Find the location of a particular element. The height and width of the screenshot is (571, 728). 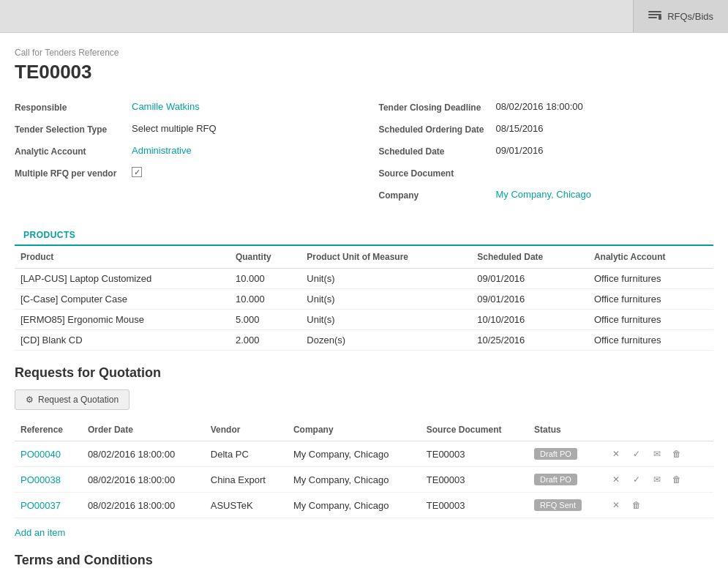

company-label: Company is located at coordinates (438, 195).